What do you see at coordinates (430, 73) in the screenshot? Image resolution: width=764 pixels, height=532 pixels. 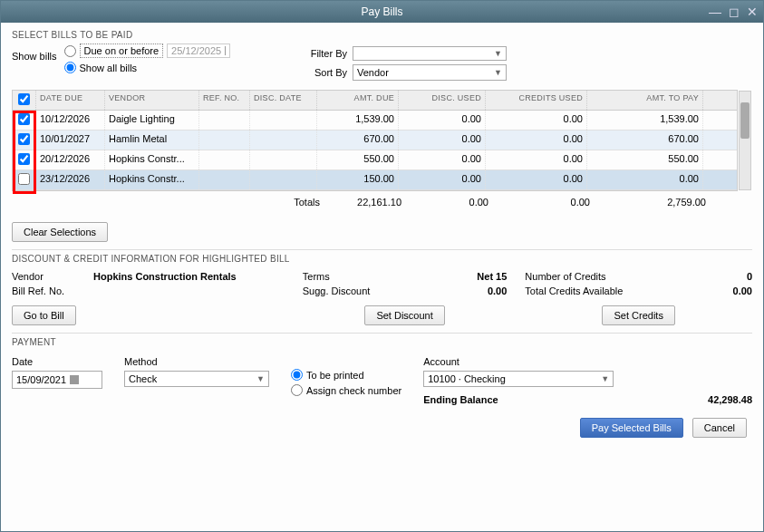 I see `sort-by-dropdown: Vendor▼` at bounding box center [430, 73].